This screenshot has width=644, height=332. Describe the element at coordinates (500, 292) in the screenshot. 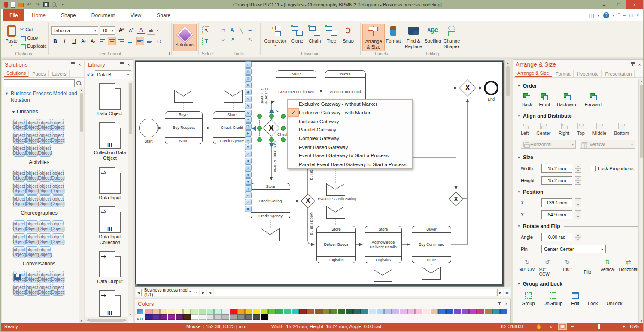

I see `scroll-right-button: ▶` at that location.